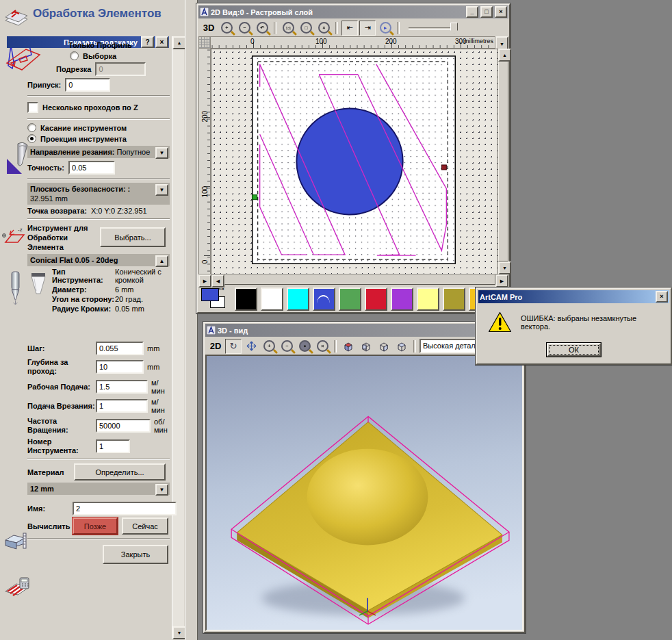 The image size is (672, 640). I want to click on material-setup-button: Определить..., so click(120, 472).